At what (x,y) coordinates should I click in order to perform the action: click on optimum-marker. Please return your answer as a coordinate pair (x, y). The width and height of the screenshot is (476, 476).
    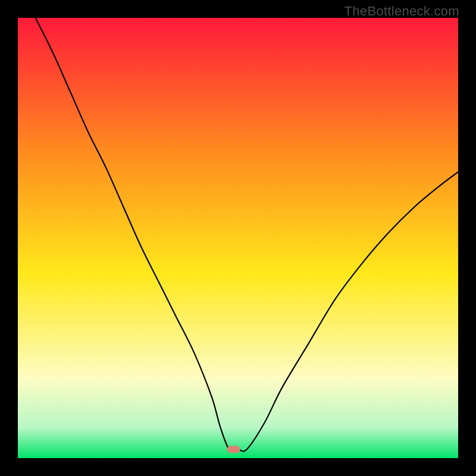
    Looking at the image, I should click on (234, 449).